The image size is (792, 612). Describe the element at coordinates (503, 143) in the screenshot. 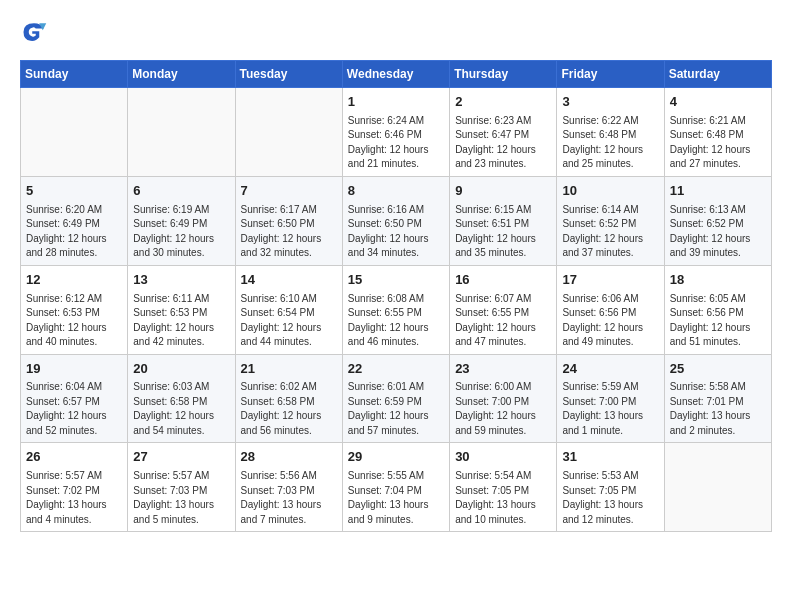

I see `day-info: Sunrise: 6:23 AM Sunset: 6:47 PM Dayligh…` at that location.